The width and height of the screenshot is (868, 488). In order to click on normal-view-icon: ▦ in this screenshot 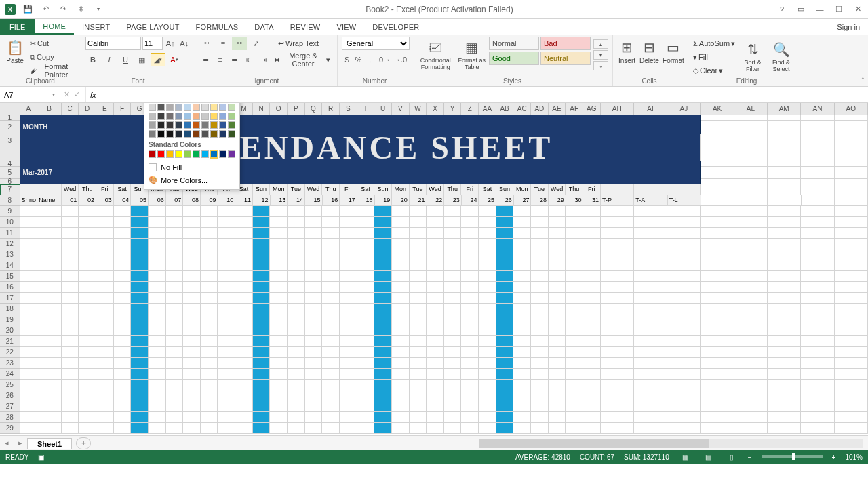, I will do `click(686, 457)`.